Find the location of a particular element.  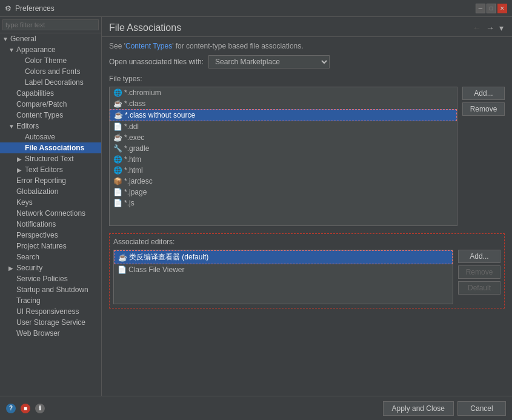

assoc-icon-class-viewer: 📄 is located at coordinates (122, 270).